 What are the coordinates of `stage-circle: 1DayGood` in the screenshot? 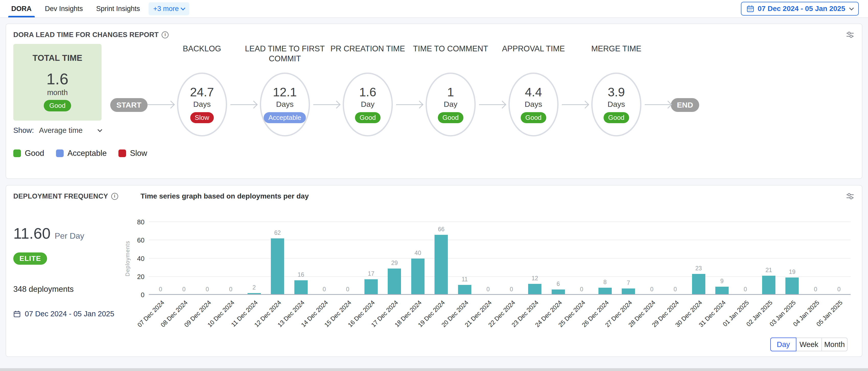 It's located at (451, 104).